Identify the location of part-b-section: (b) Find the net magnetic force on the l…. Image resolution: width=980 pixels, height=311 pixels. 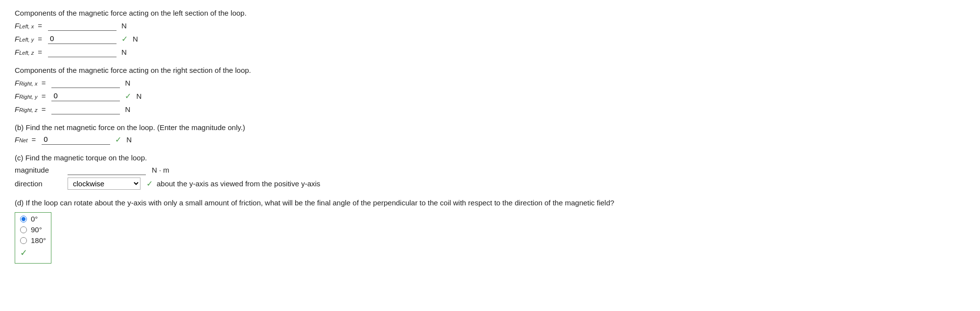
(490, 134).